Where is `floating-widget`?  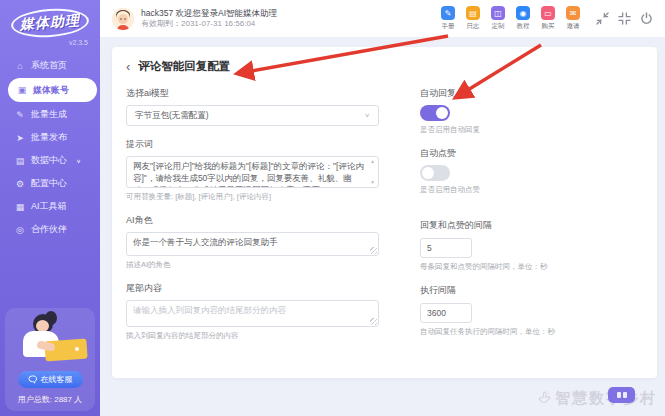
floating-widget is located at coordinates (622, 395).